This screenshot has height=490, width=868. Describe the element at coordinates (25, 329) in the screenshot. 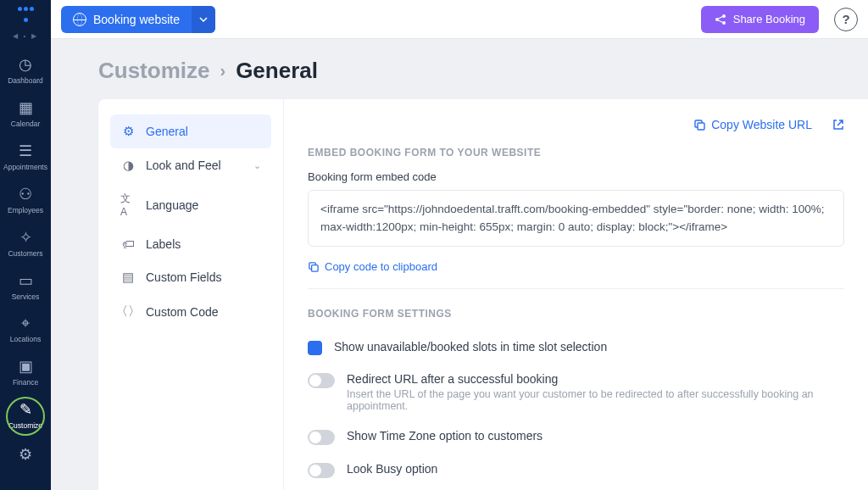

I see `sidebar-item-locations: ⌖ Locations` at that location.